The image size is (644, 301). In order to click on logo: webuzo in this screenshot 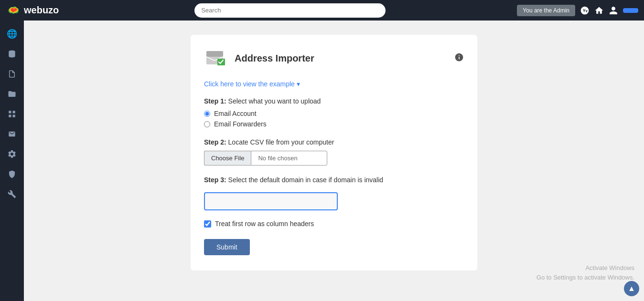, I will do `click(34, 10)`.